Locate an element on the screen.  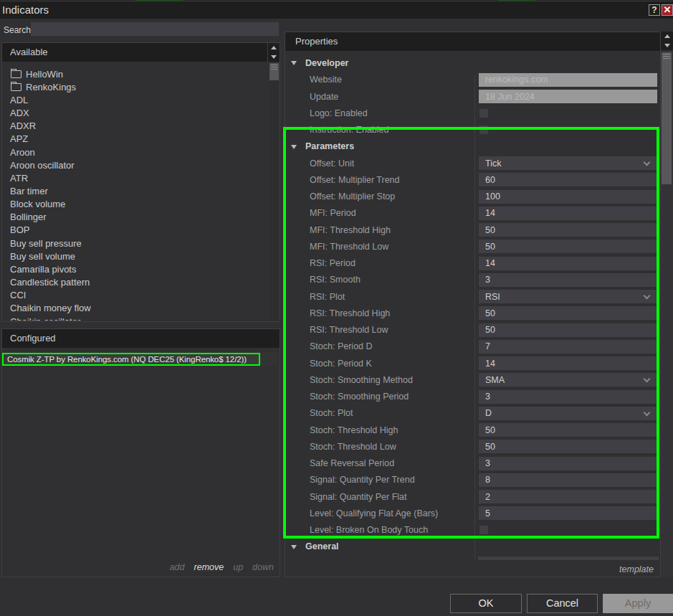
property-dropdown: RSI is located at coordinates (568, 297).